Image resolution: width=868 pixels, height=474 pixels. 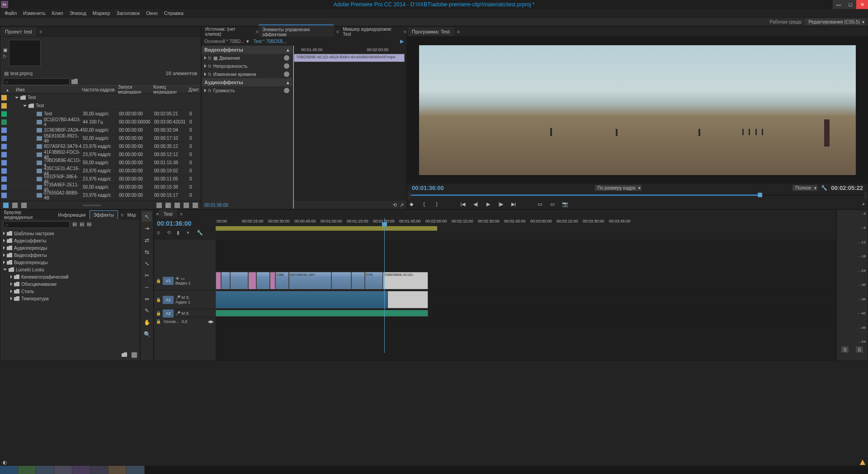 I want to click on browser-tab: Информация, so click(x=71, y=215).